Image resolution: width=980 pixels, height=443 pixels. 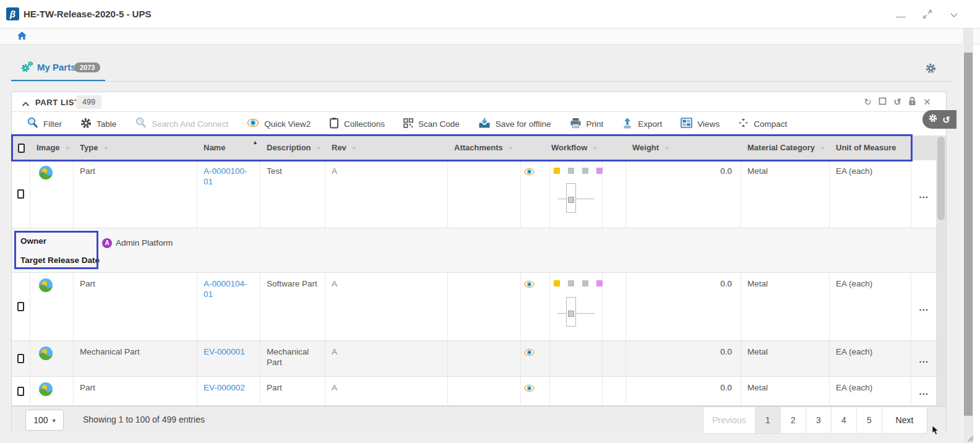 I want to click on scan-code-button: Scan Code, so click(x=432, y=124).